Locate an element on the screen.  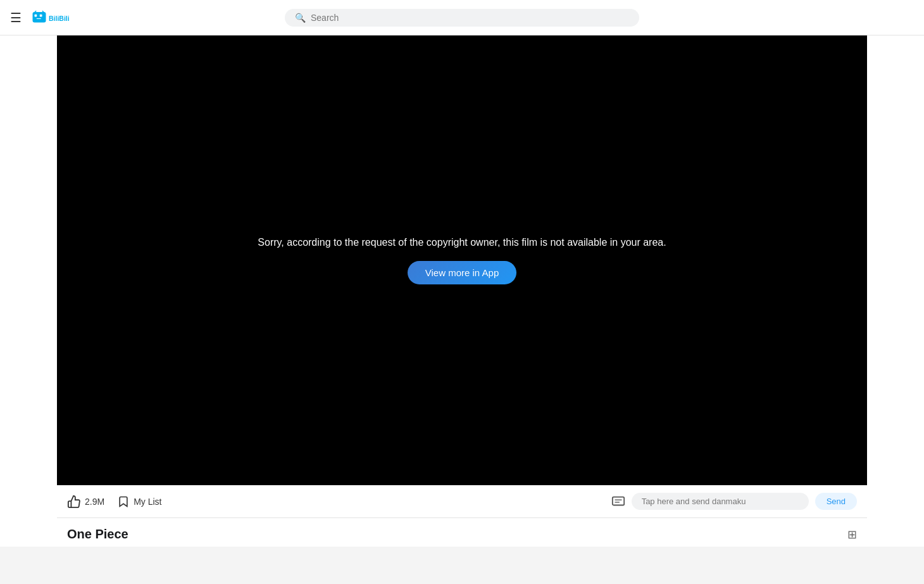
view-more-app-button: View more in App is located at coordinates (462, 272).